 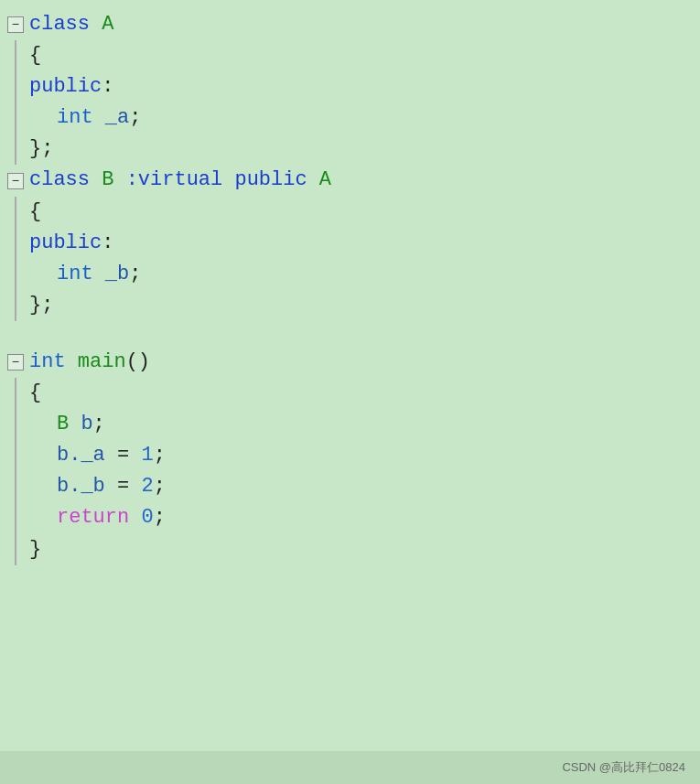 I want to click on line-18: }, so click(x=350, y=550).